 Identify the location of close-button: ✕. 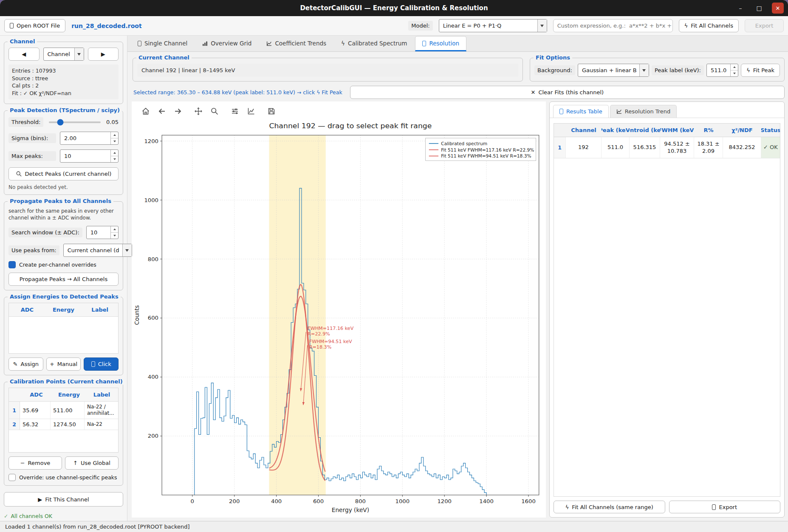
(778, 8).